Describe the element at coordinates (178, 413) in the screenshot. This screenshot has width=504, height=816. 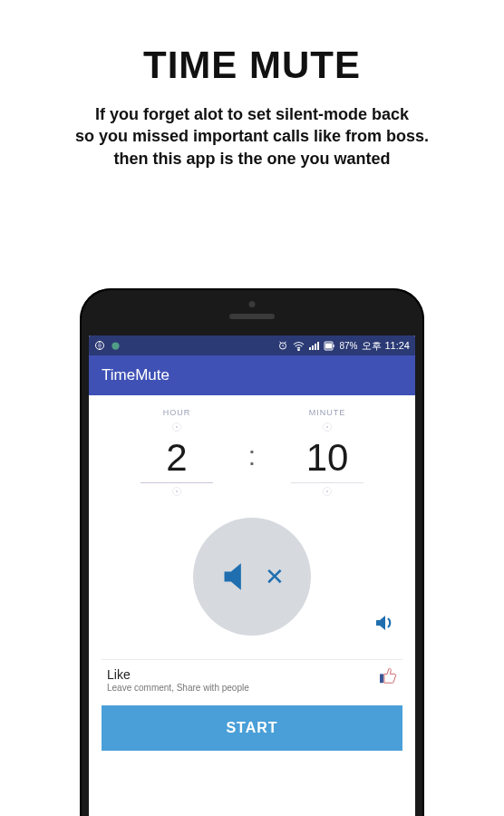
I see `hour-label: HOUR` at that location.